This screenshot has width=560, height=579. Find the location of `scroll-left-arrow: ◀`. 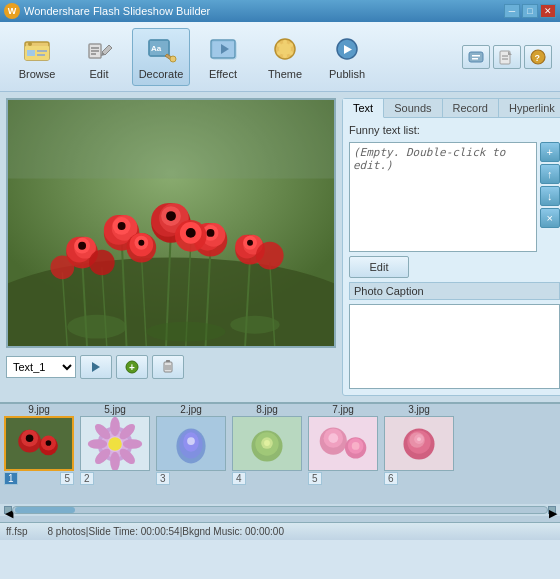

scroll-left-arrow: ◀ is located at coordinates (8, 510).